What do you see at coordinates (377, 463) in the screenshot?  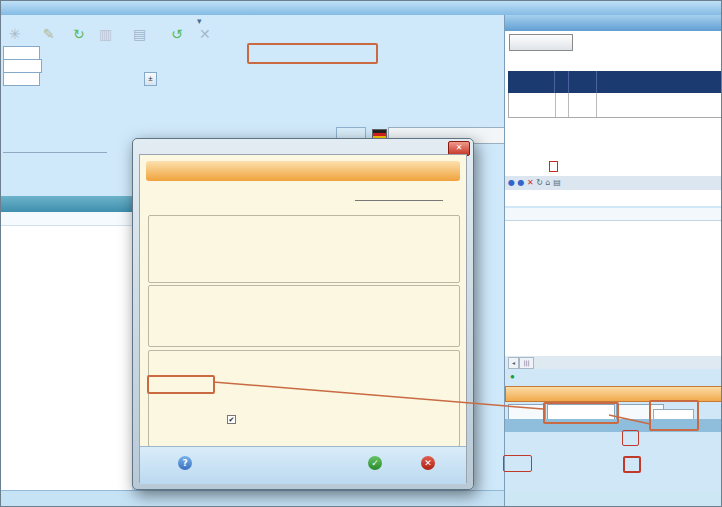 I see `ok-button: ✓` at bounding box center [377, 463].